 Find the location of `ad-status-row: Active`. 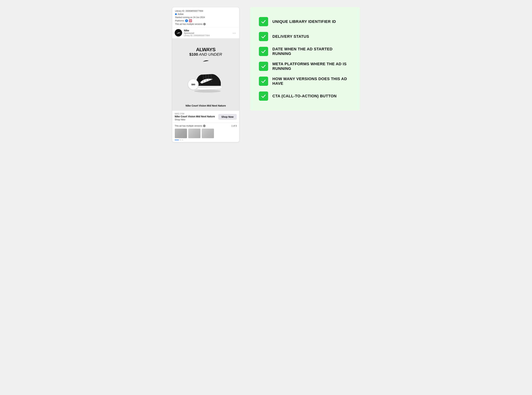

ad-status-row: Active is located at coordinates (206, 14).